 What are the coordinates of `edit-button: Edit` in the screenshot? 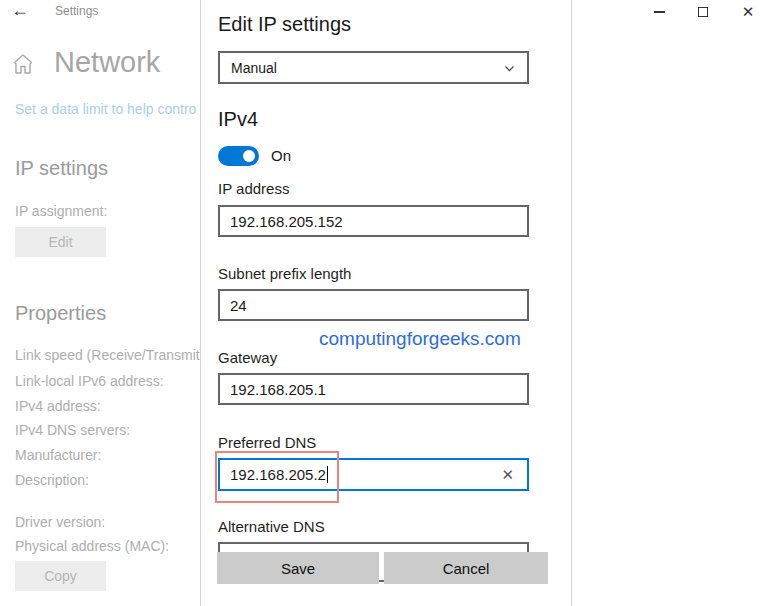 It's located at (60, 242).